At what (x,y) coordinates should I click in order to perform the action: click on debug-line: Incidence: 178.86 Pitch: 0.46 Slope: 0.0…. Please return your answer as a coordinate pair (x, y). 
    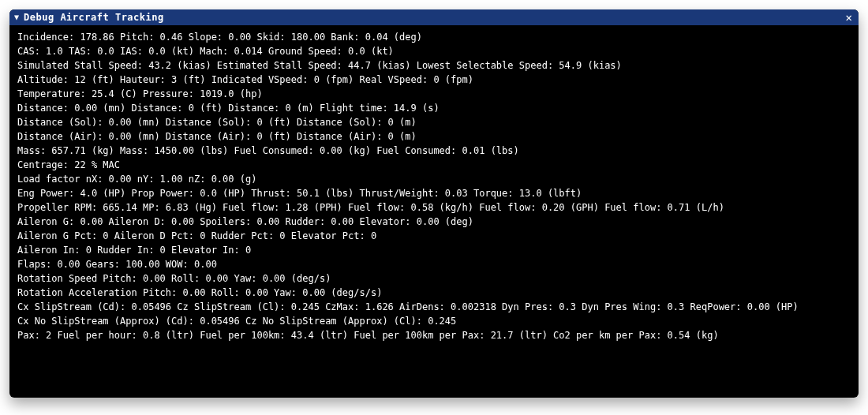
    Looking at the image, I should click on (434, 37).